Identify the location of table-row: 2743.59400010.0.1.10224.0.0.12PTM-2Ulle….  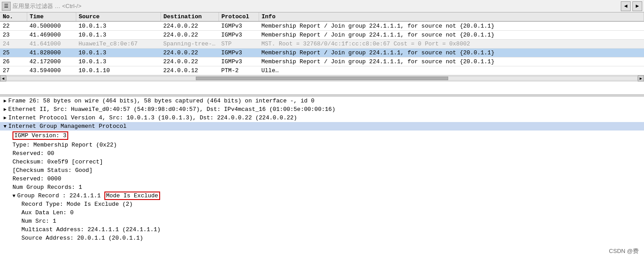
(322, 71).